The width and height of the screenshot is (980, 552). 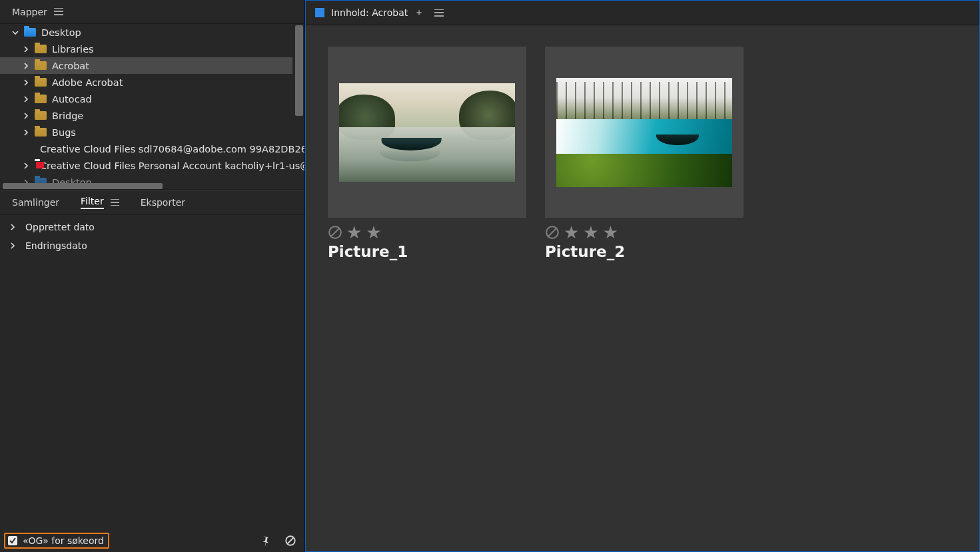 I want to click on filter-menu-icon, so click(x=115, y=202).